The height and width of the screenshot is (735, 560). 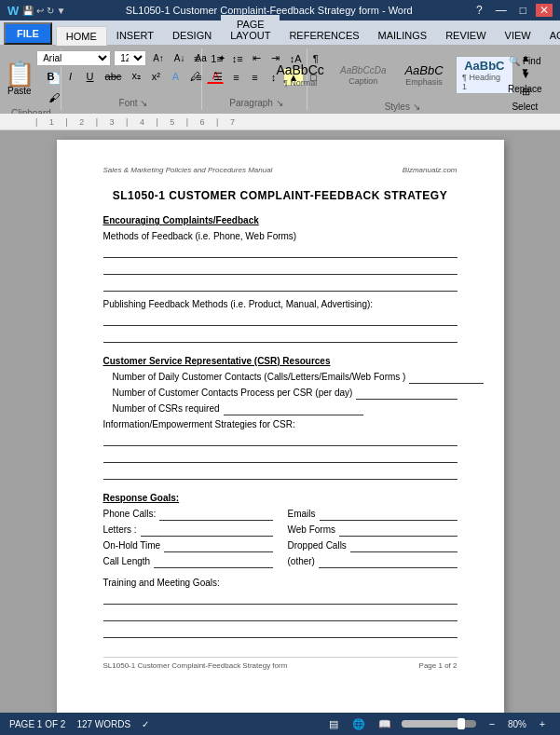 I want to click on zoom-out-button: −, so click(x=492, y=724).